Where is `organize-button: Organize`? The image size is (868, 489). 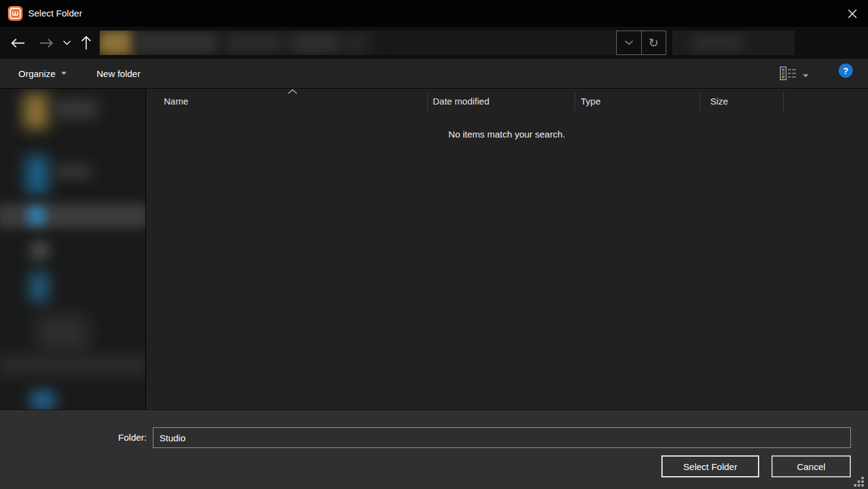
organize-button: Organize is located at coordinates (43, 73).